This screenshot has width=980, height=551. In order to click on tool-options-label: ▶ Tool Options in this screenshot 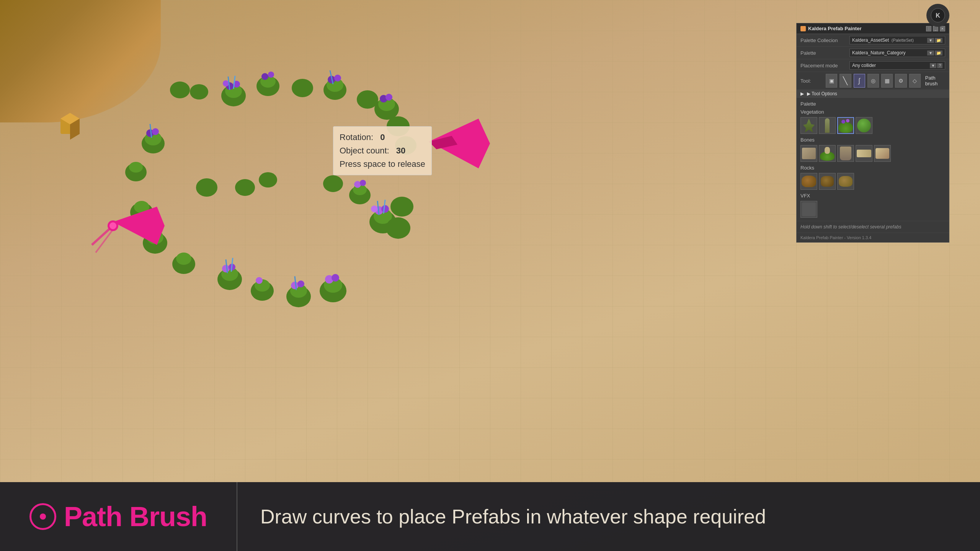, I will do `click(822, 94)`.